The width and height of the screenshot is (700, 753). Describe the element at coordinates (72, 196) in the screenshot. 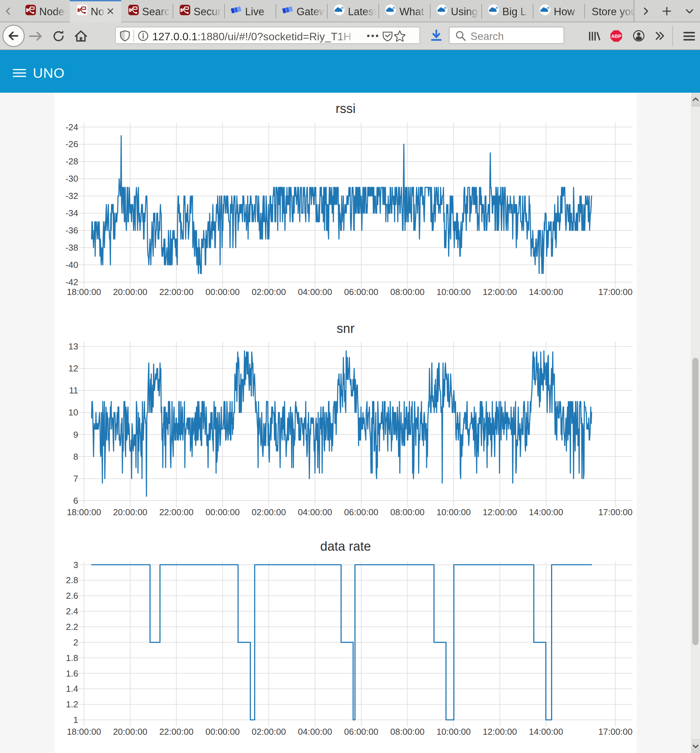

I see `svg-text: -32` at that location.